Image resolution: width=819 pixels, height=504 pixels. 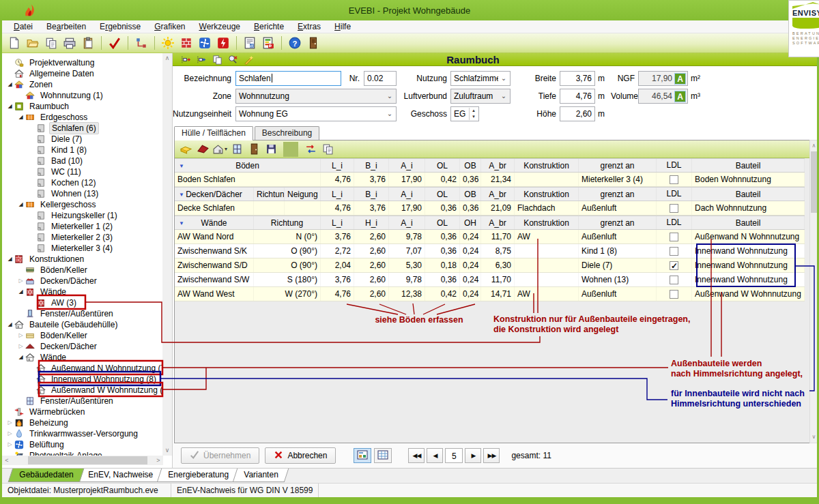 I want to click on menu-item: Grafiken, so click(x=169, y=27).